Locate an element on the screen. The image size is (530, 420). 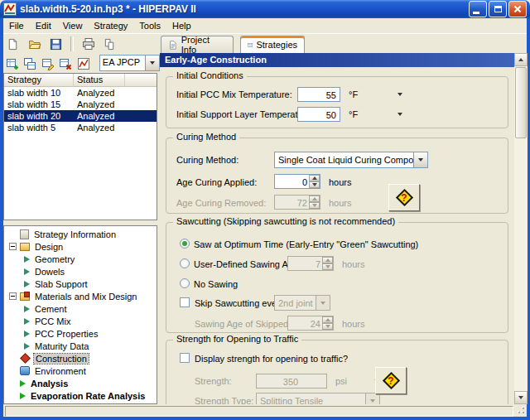
strategy-row: slab width 5 Analyzed is located at coordinates (80, 128).